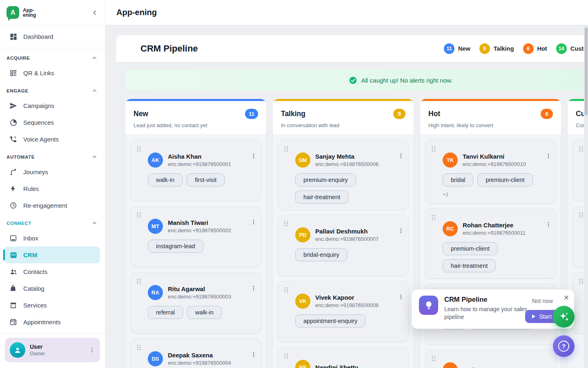 The image size is (588, 368). What do you see at coordinates (13, 272) in the screenshot?
I see `people-icon` at bounding box center [13, 272].